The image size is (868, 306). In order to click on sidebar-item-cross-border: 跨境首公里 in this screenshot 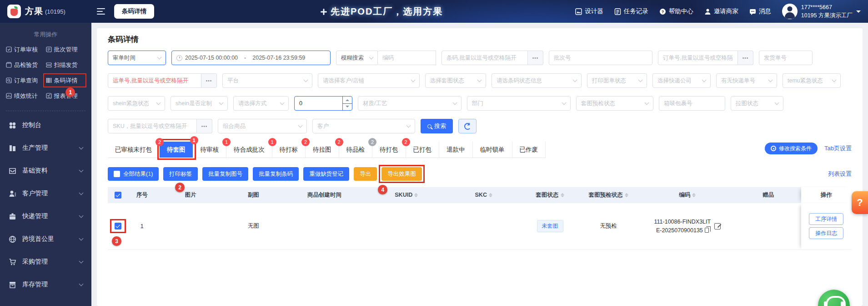, I will do `click(45, 239)`.